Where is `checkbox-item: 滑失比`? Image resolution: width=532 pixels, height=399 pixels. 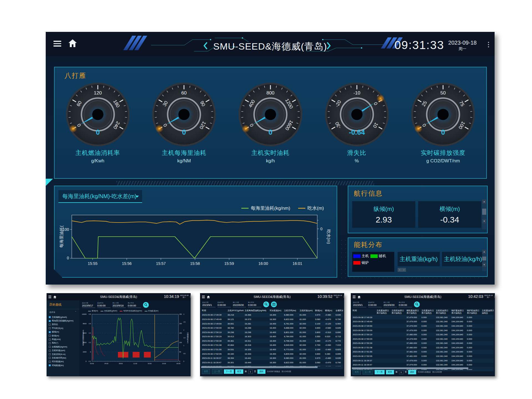 checkbox-item: 滑失比 is located at coordinates (63, 325).